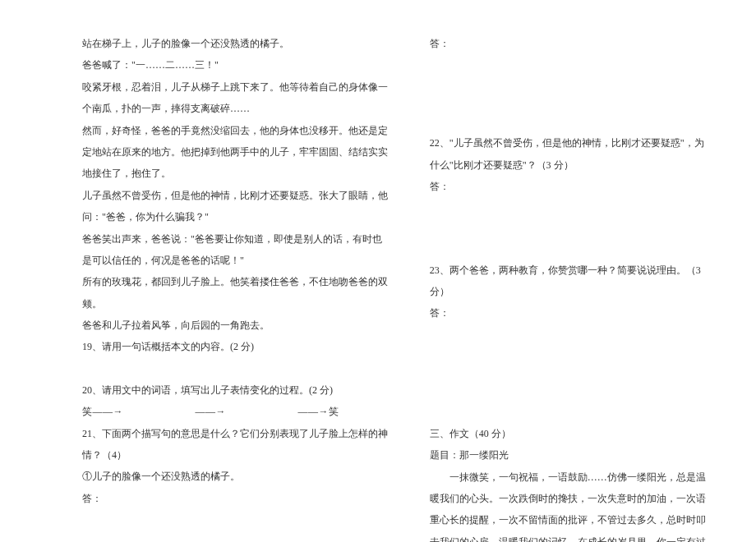 The height and width of the screenshot is (542, 756). Describe the element at coordinates (235, 390) in the screenshot. I see `question-20: 20、请用文中的词语，填写出儿子表情变化的过程。(2 分)` at that location.